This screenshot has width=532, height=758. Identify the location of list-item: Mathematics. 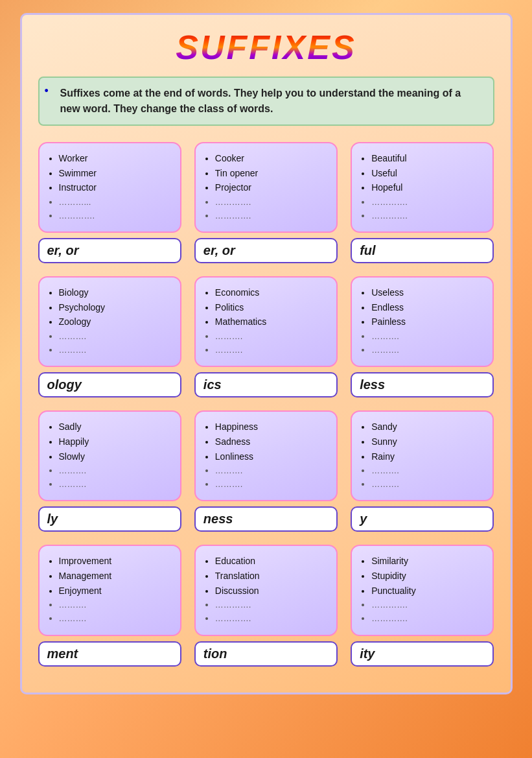
(271, 322).